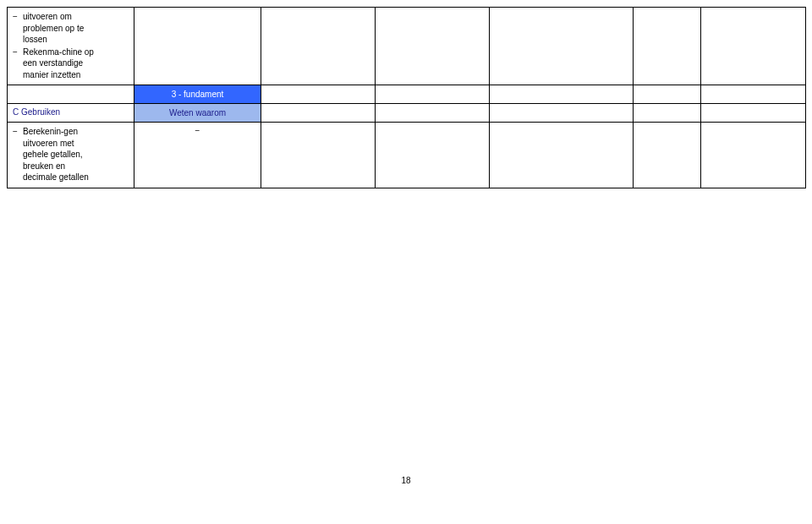 This screenshot has height=524, width=812. Describe the element at coordinates (71, 155) in the screenshot. I see `list-item: Berekenin-gen uitvoeren met gehele getal…` at that location.